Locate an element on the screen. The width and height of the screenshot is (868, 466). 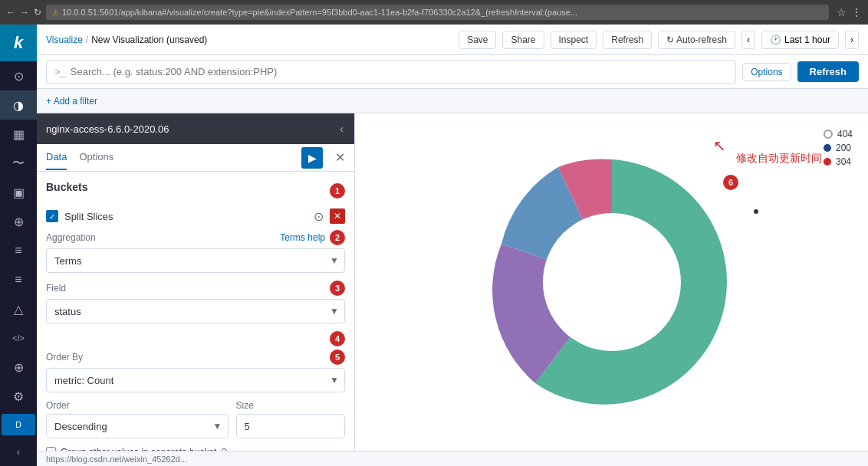
legend-label-200: 200 is located at coordinates (843, 148).